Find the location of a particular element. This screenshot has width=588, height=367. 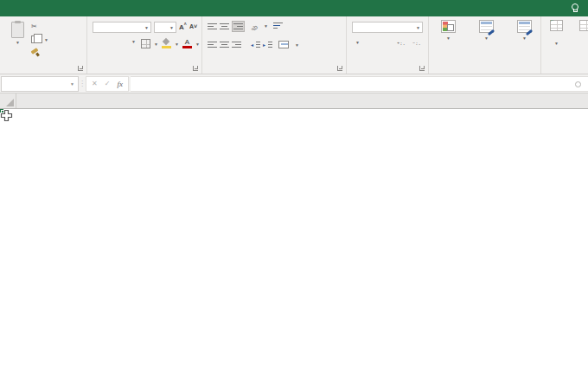

format-as-table-icon is located at coordinates (486, 26).